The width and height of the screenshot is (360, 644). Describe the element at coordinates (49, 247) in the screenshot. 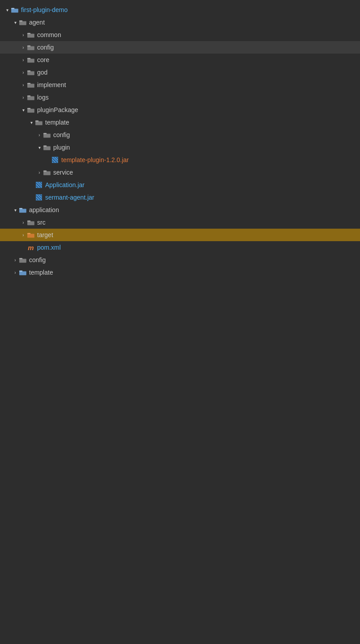

I see `item-label: pom.xml` at that location.